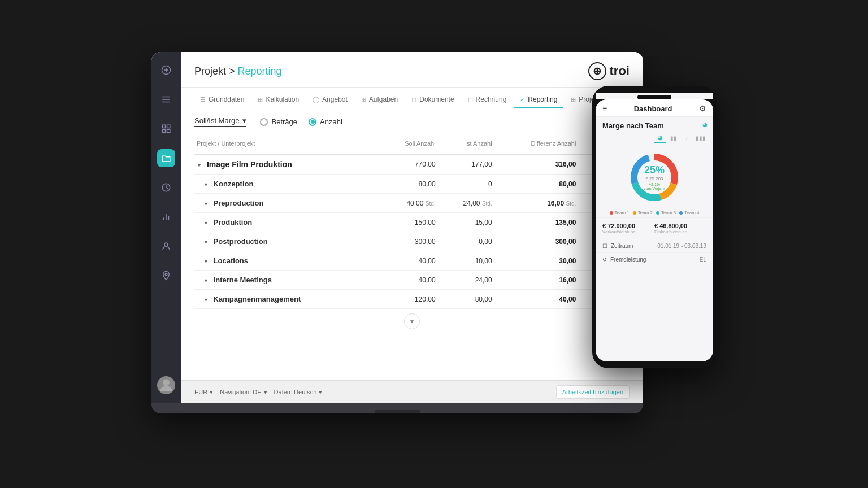 This screenshot has width=868, height=488. I want to click on row-diff: 40,00, so click(537, 299).